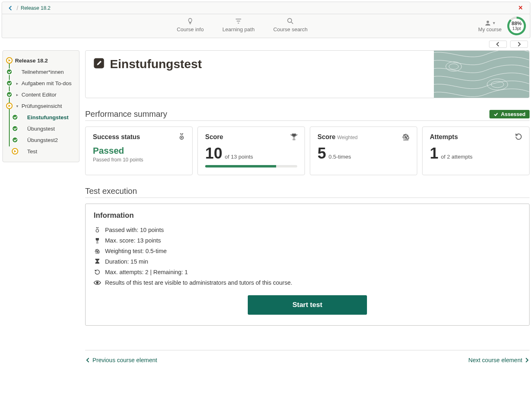 The image size is (532, 395). I want to click on info-max-score: Max. score: 13 points, so click(307, 240).